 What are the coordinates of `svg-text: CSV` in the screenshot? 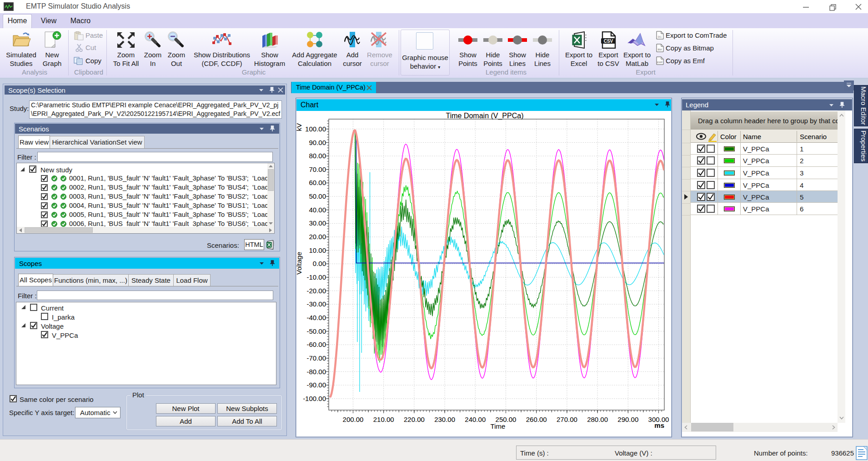 It's located at (608, 41).